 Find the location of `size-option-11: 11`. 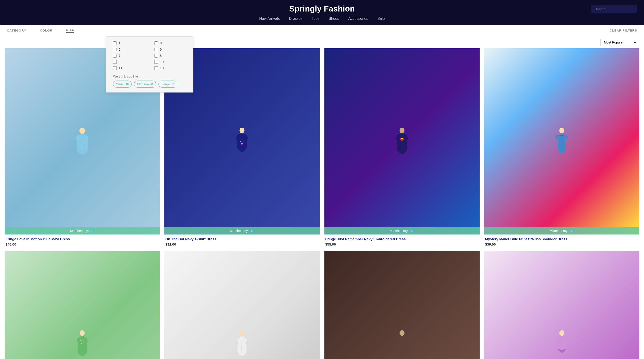

size-option-11: 11 is located at coordinates (129, 68).